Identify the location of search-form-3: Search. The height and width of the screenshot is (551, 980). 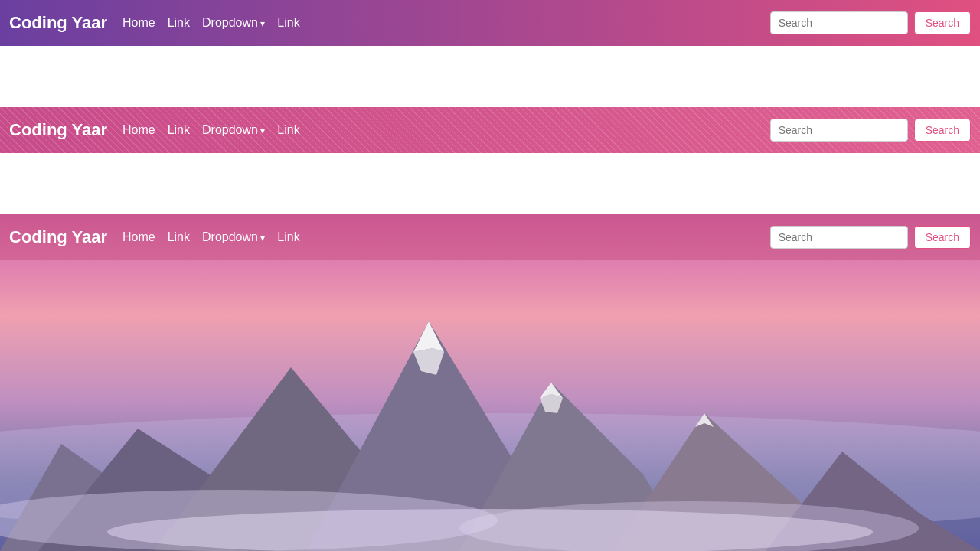
(871, 237).